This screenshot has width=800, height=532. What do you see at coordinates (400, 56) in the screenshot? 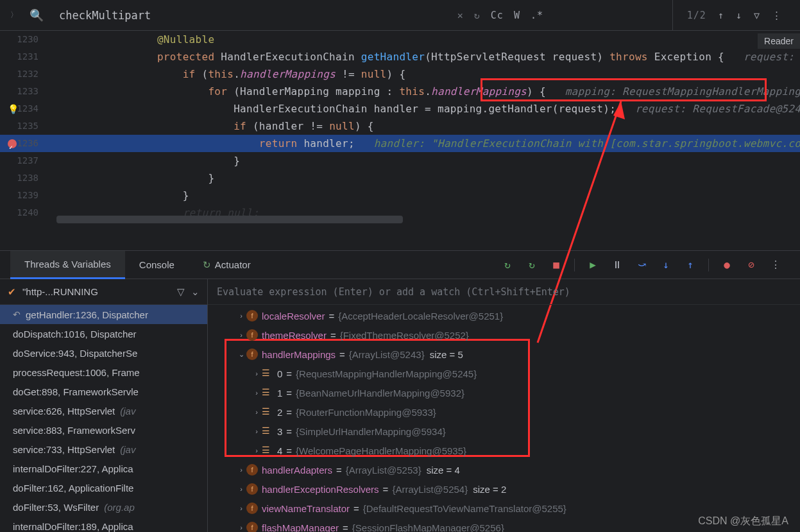
I see `code-line: 1231 protected HandlerExecutionChain get…` at bounding box center [400, 56].